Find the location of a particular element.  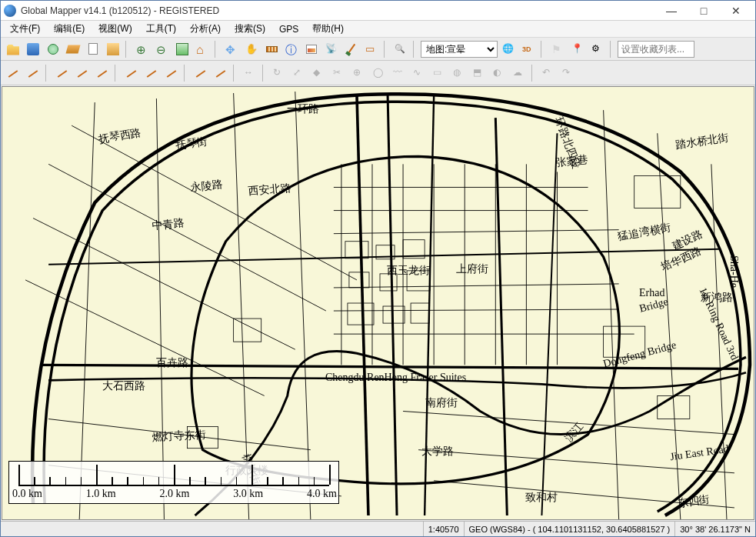

edit-combine-button: ⬒ is located at coordinates (479, 73).